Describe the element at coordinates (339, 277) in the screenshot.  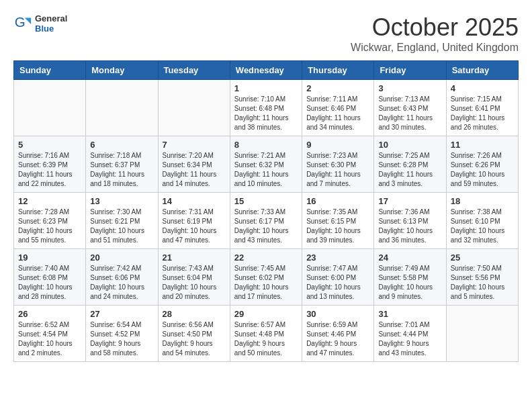
I see `calendar-cell: 23Sunrise: 7:47 AMSunset: 6:00 PMDayligh…` at that location.